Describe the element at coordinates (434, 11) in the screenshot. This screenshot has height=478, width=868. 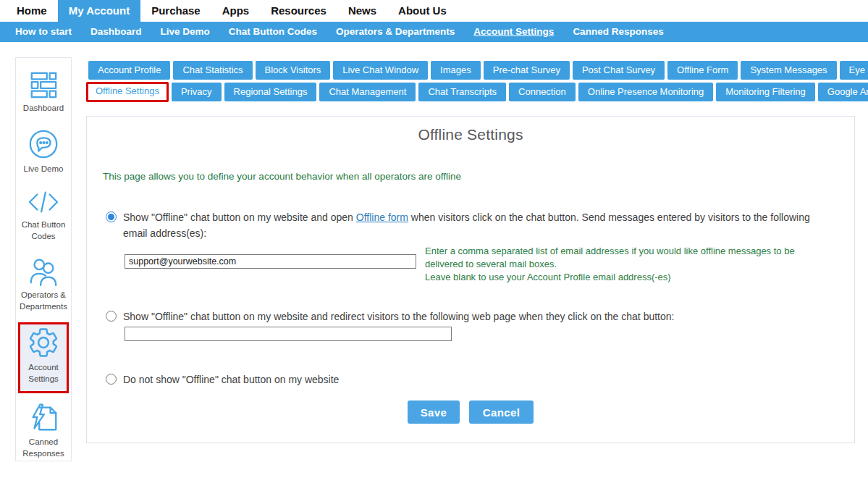
I see `top-navigation: Home My Account Purchase Apps Resources …` at that location.